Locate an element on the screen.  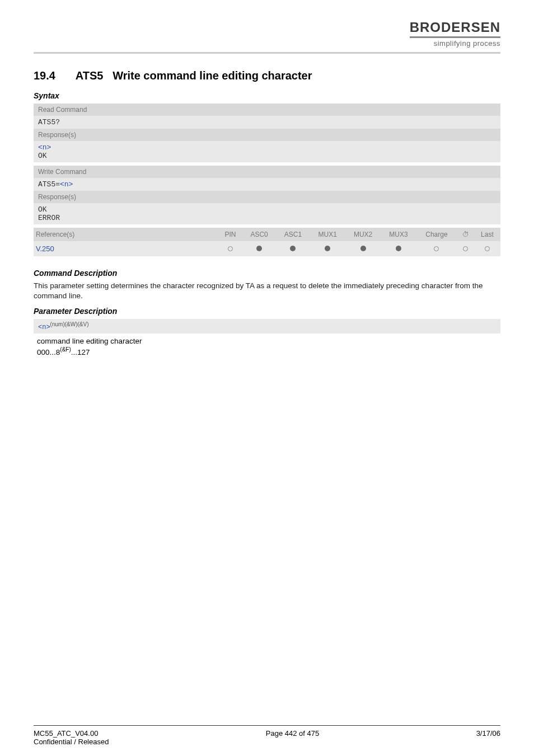
ref-col-asc0: ASC0 is located at coordinates (259, 234).